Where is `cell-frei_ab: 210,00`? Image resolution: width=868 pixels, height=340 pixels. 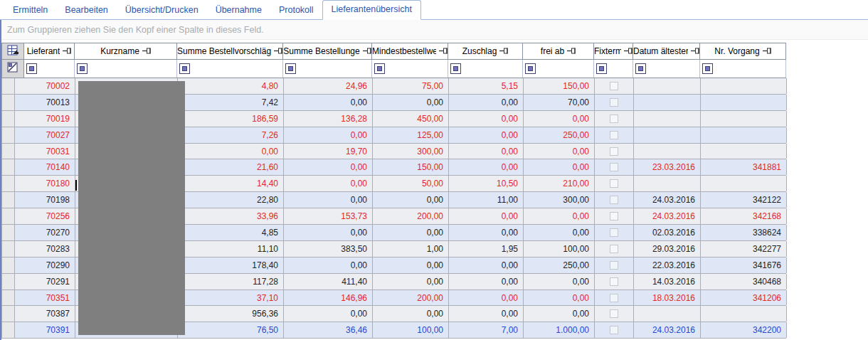
cell-frei_ab: 210,00 is located at coordinates (559, 184).